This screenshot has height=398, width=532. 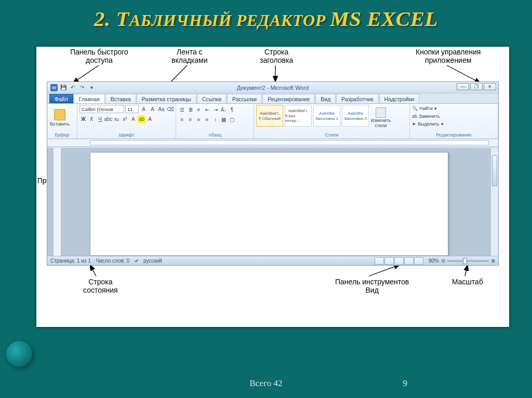 What do you see at coordinates (273, 260) in the screenshot?
I see `status-bar: Страница: 1 из 1 Число слов: 0 ✔ русский…` at bounding box center [273, 260].